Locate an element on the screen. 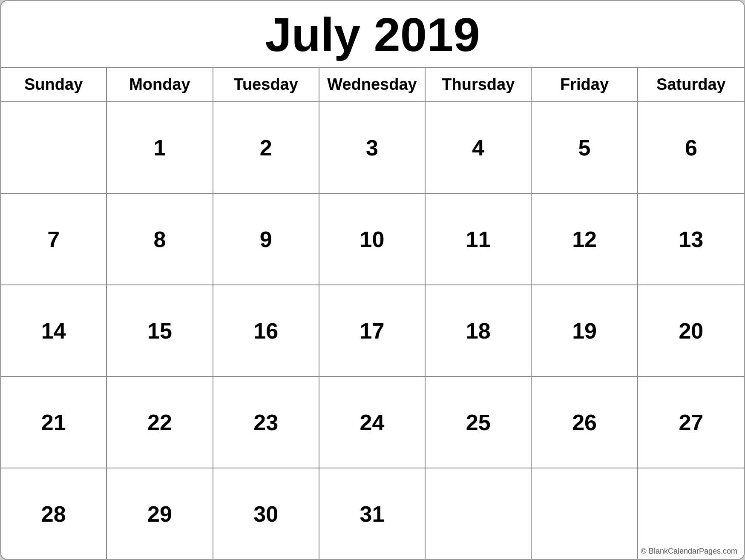 The width and height of the screenshot is (745, 560). day-cell-27: 27 is located at coordinates (691, 422).